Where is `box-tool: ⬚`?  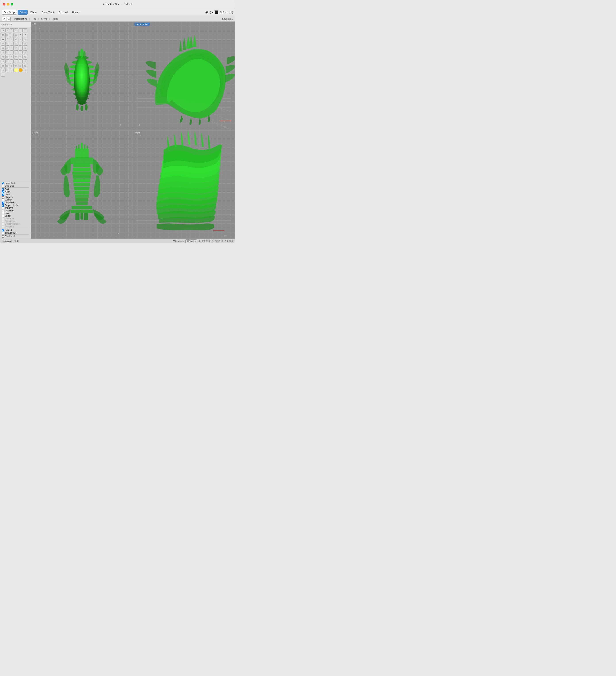
box-tool: ⬚ is located at coordinates (16, 35).